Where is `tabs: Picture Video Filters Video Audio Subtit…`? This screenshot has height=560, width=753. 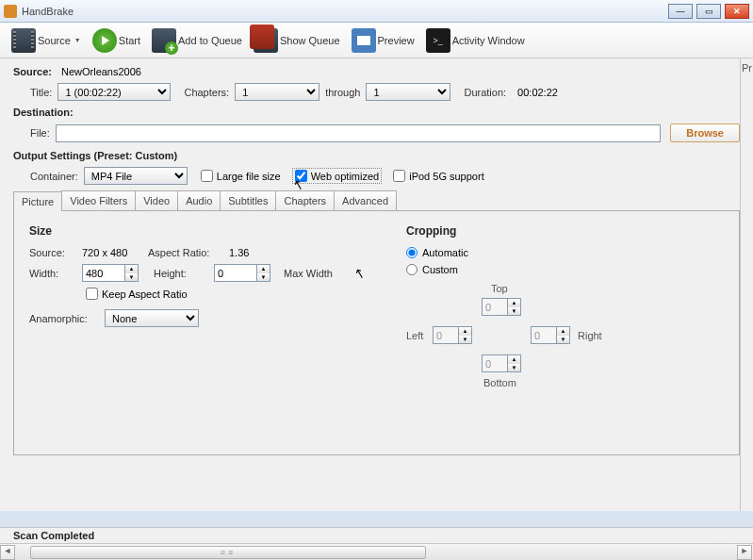 tabs: Picture Video Filters Video Audio Subtit… is located at coordinates (377, 200).